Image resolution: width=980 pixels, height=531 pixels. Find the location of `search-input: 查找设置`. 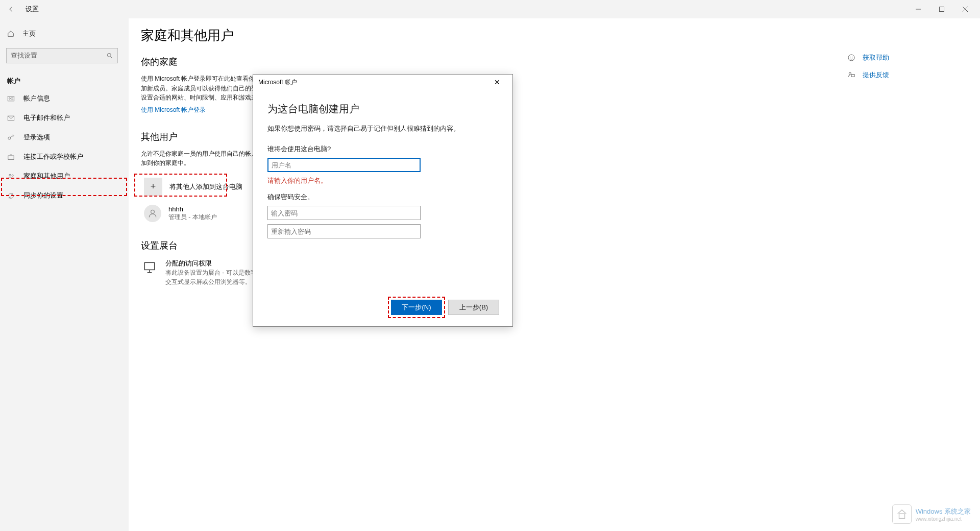

search-input: 查找设置 is located at coordinates (62, 56).